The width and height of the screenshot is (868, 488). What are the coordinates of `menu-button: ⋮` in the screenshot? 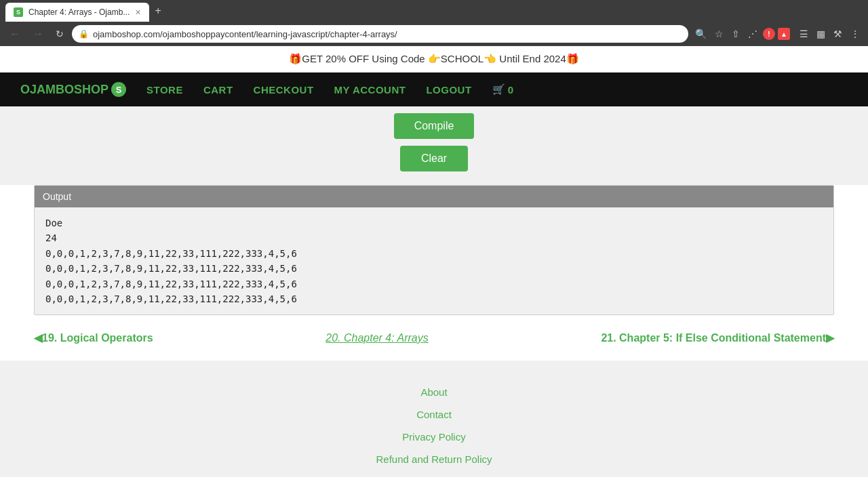 It's located at (855, 34).